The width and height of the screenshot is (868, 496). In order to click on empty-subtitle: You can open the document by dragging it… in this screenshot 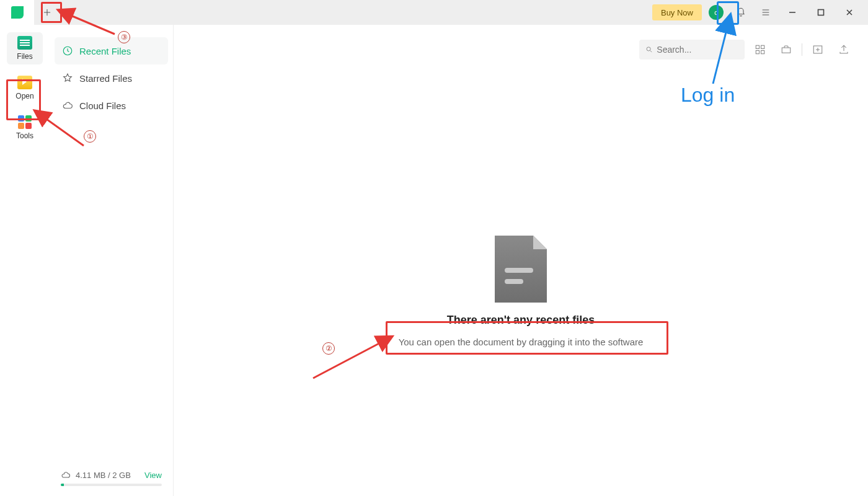, I will do `click(521, 342)`.